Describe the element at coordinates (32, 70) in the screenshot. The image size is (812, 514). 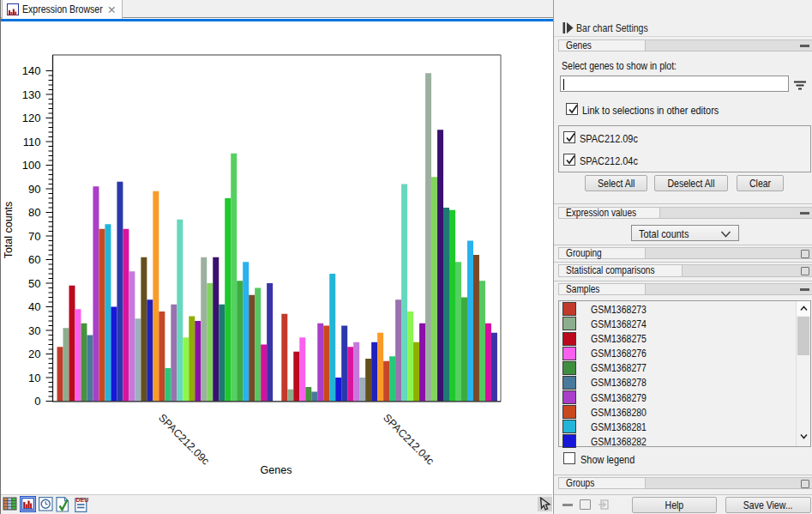
I see `svg-text: 140` at that location.